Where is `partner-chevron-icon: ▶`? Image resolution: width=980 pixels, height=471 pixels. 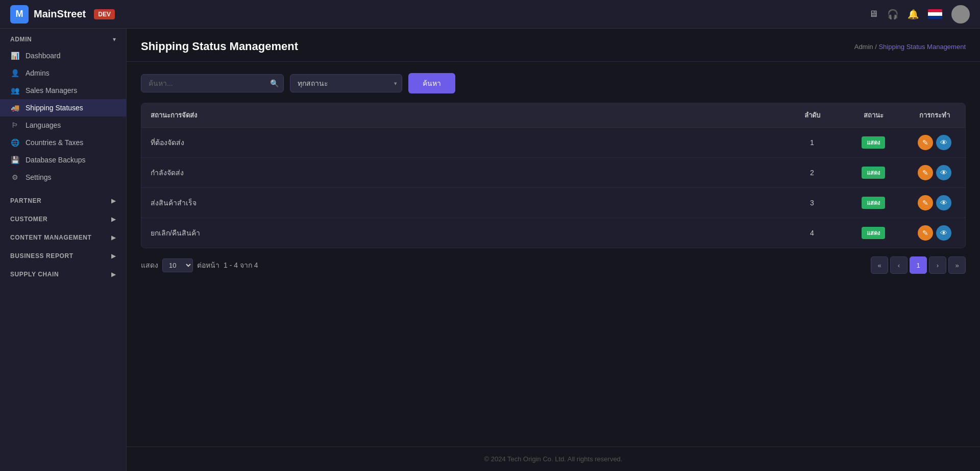 partner-chevron-icon: ▶ is located at coordinates (113, 201).